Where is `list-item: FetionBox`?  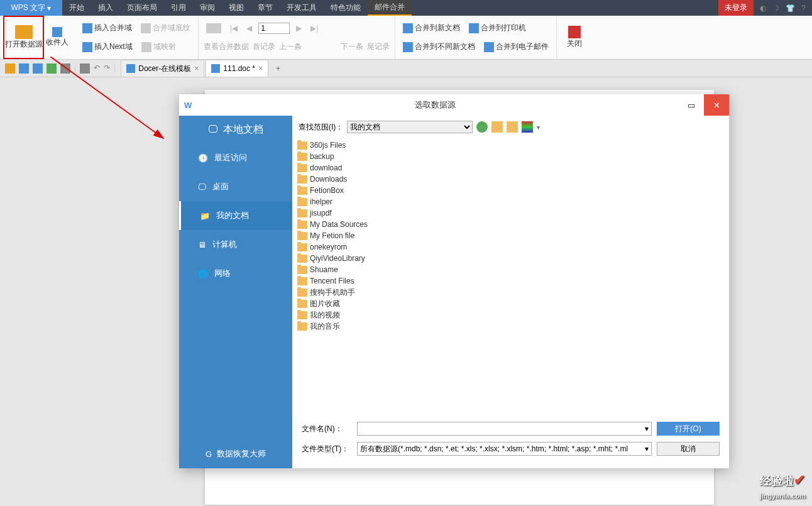 list-item: FetionBox is located at coordinates (510, 190).